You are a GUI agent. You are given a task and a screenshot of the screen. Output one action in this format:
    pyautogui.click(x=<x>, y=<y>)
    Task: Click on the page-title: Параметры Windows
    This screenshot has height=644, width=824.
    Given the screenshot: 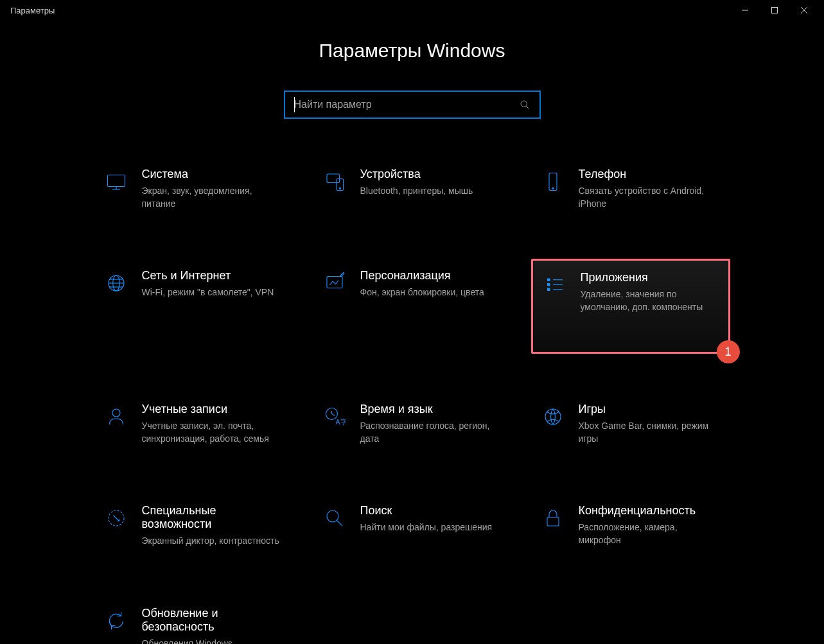 What is the action you would take?
    pyautogui.click(x=412, y=51)
    